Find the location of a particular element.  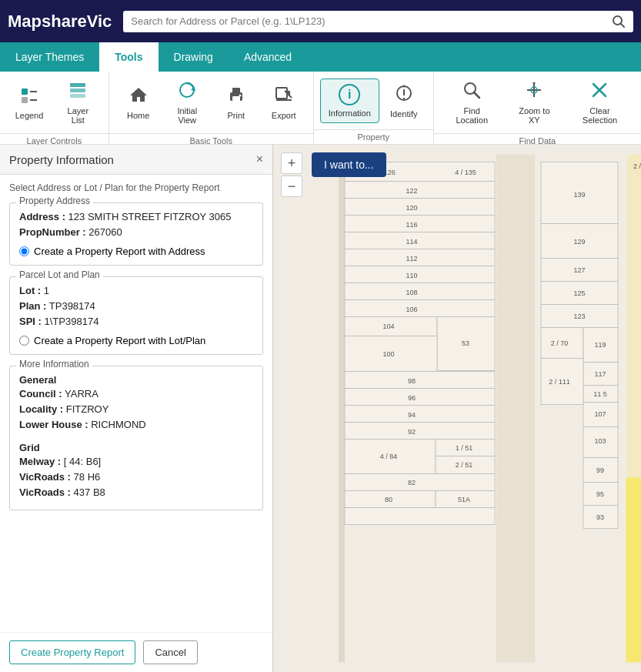

toolbar-group-find-data: Find Location Zoom to XY is located at coordinates (537, 108).